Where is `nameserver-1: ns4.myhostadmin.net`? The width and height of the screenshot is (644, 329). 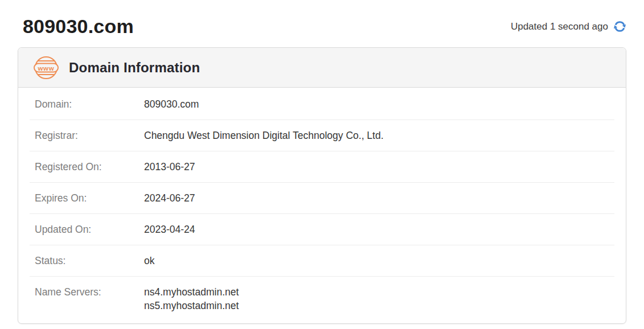
nameserver-1: ns4.myhostadmin.net is located at coordinates (191, 292).